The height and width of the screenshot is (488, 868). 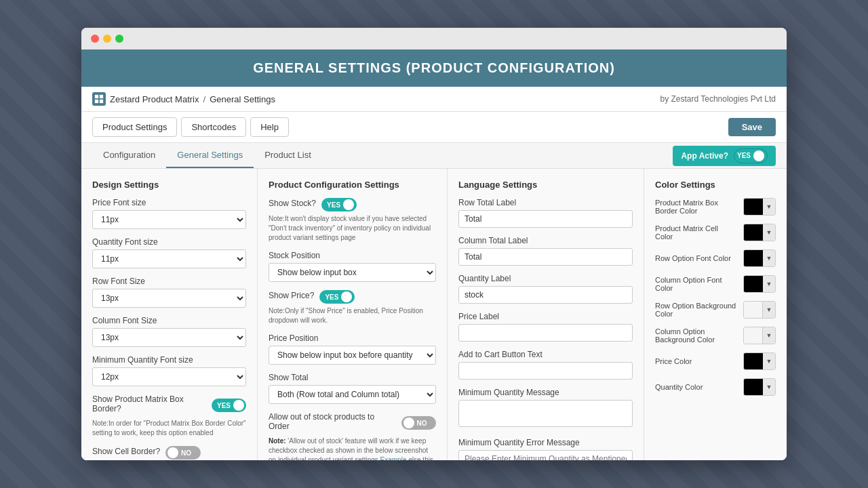 What do you see at coordinates (353, 355) in the screenshot?
I see `price-position-select: Show below input box before quantity Sho…` at bounding box center [353, 355].